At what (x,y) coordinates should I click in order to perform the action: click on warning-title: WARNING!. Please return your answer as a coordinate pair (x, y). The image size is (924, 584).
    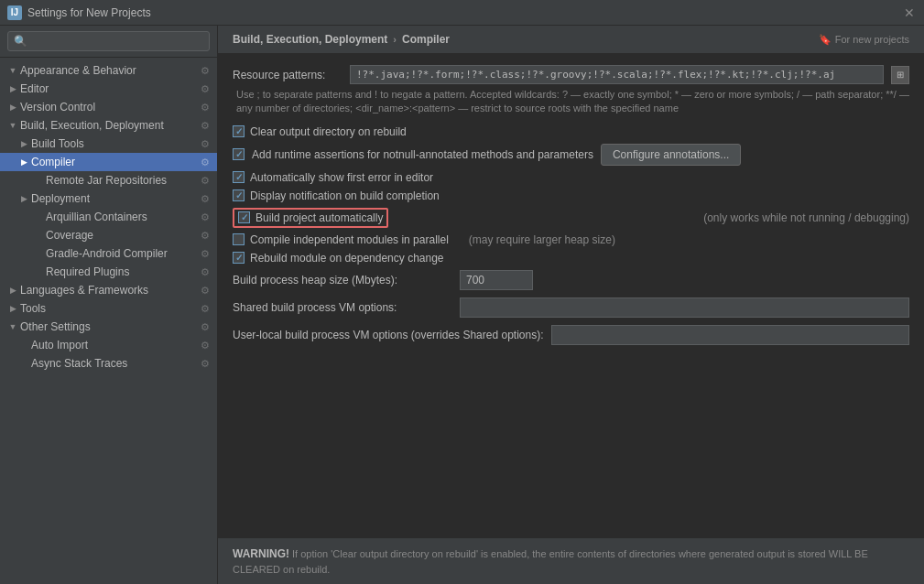
    Looking at the image, I should click on (261, 554).